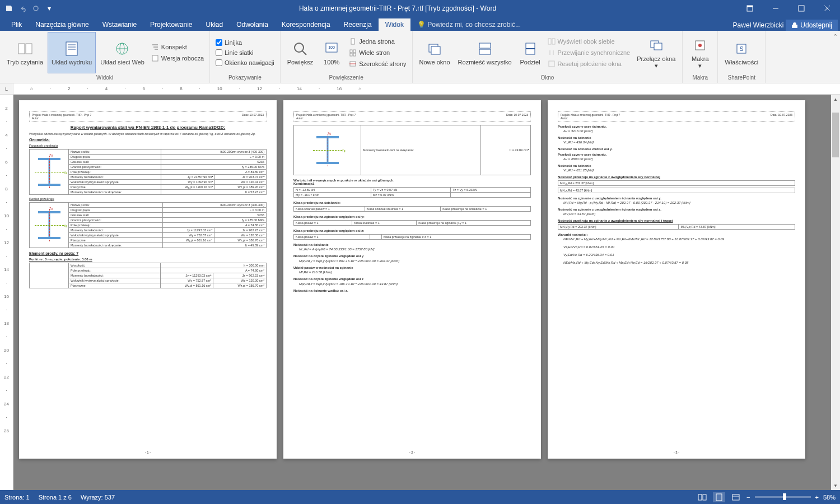  What do you see at coordinates (589, 64) in the screenshot?
I see `reset-pos-button: Resetuj położenie okna` at bounding box center [589, 64].